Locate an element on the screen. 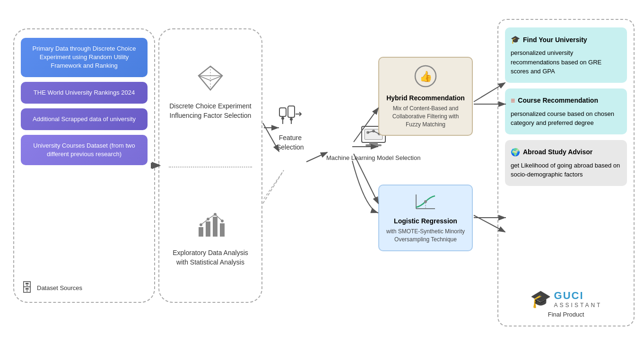 The height and width of the screenshot is (344, 644). logistic-desc: with SMOTE-Synthetic Minority Oversampli… is located at coordinates (426, 236).